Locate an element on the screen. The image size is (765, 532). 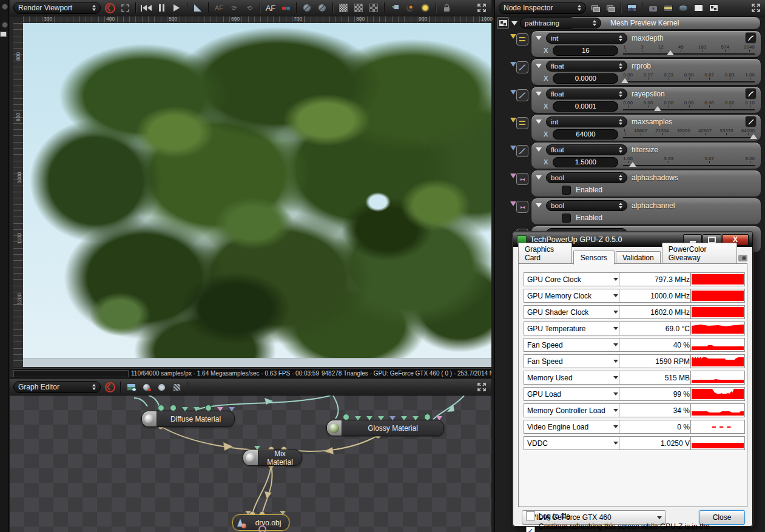
film-settings-icon is located at coordinates (668, 8).